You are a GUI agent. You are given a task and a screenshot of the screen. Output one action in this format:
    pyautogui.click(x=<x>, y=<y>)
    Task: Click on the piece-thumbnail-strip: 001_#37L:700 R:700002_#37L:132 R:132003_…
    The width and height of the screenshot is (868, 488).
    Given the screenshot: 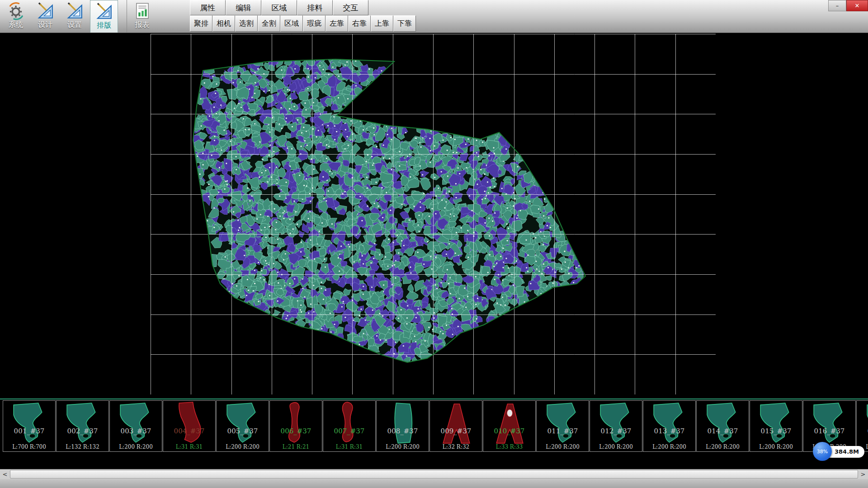 What is the action you would take?
    pyautogui.click(x=434, y=426)
    